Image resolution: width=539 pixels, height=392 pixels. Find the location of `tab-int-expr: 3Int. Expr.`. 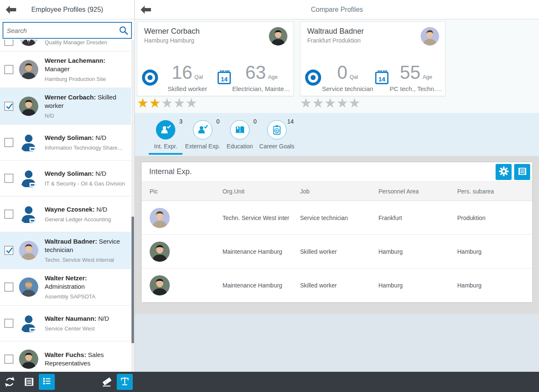

tab-int-expr: 3Int. Expr. is located at coordinates (166, 134).